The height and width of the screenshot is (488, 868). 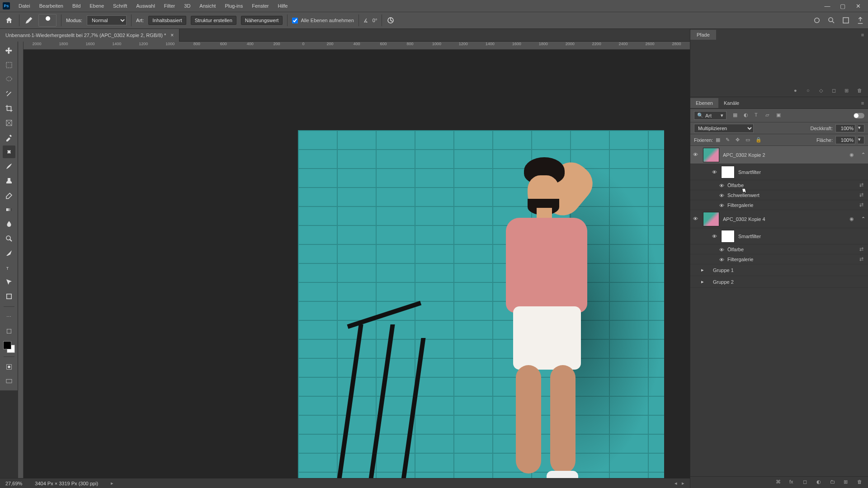 I want to click on scroll-right-icon: ▸, so click(x=683, y=483).